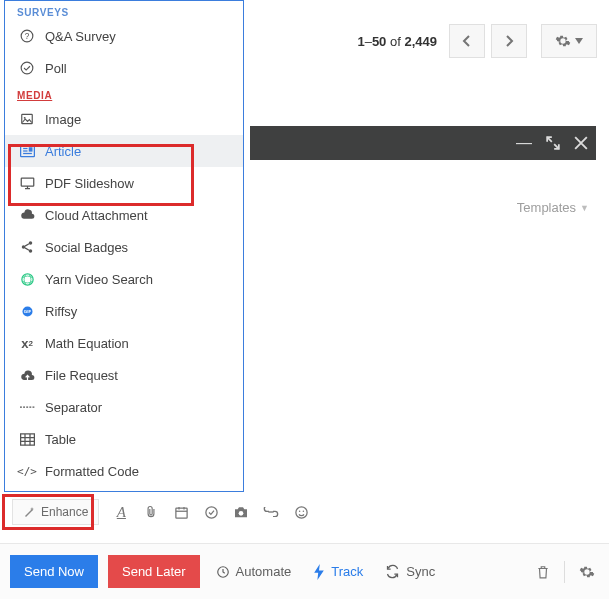 The width and height of the screenshot is (609, 599). I want to click on share-icon, so click(27, 247).